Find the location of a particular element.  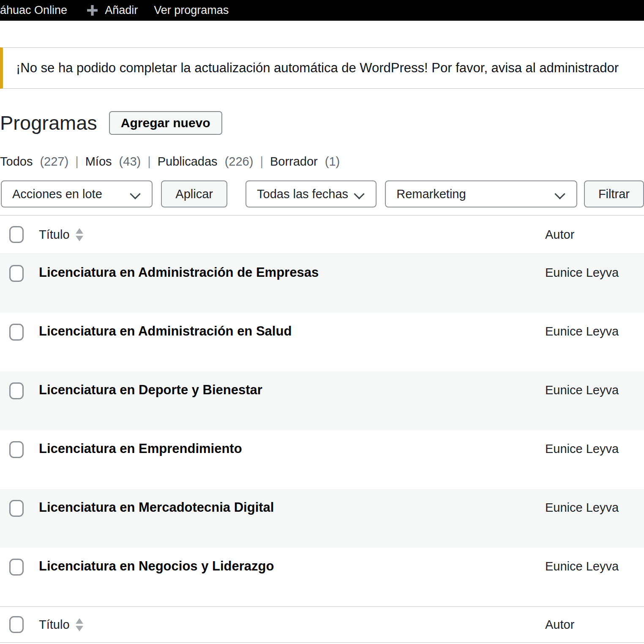

program-title-link: Licenciatura en Negocios y Liderazgo is located at coordinates (156, 566).